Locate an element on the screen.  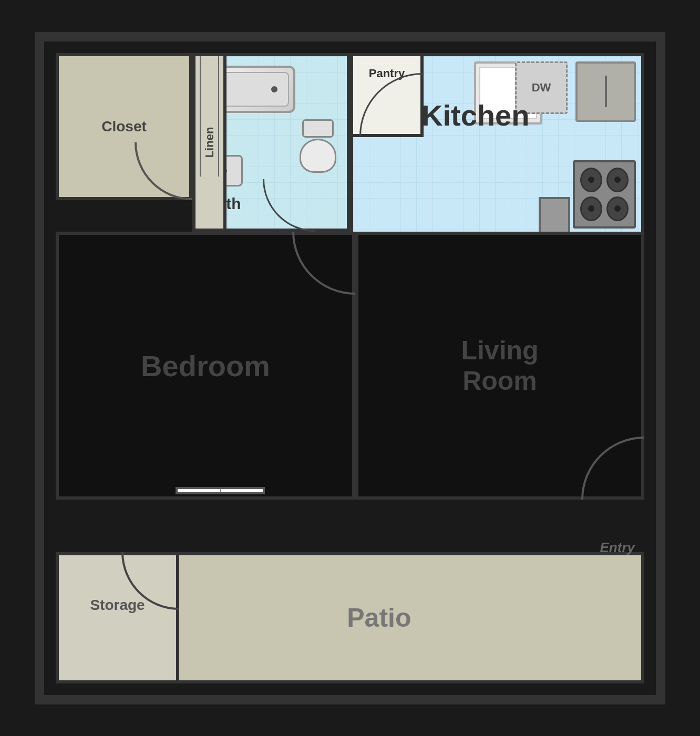
pantry-room: Pantry is located at coordinates (387, 95).